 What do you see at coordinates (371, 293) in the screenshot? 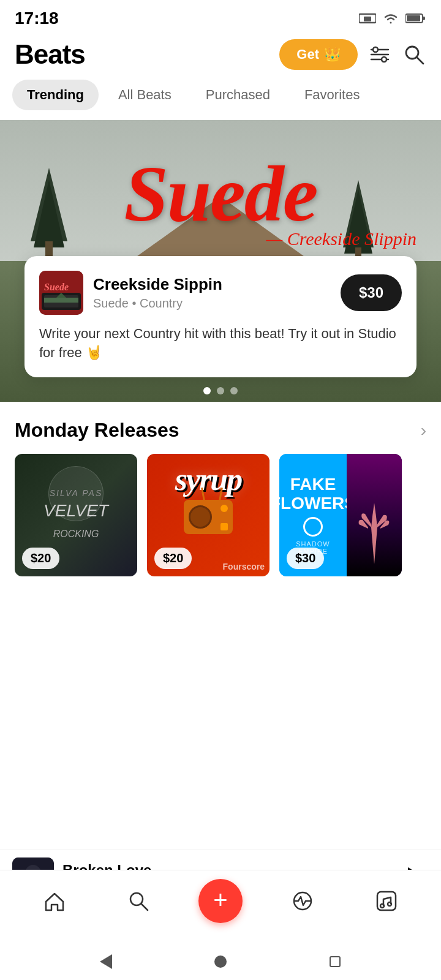
I see `beat-price-button: $30` at bounding box center [371, 293].